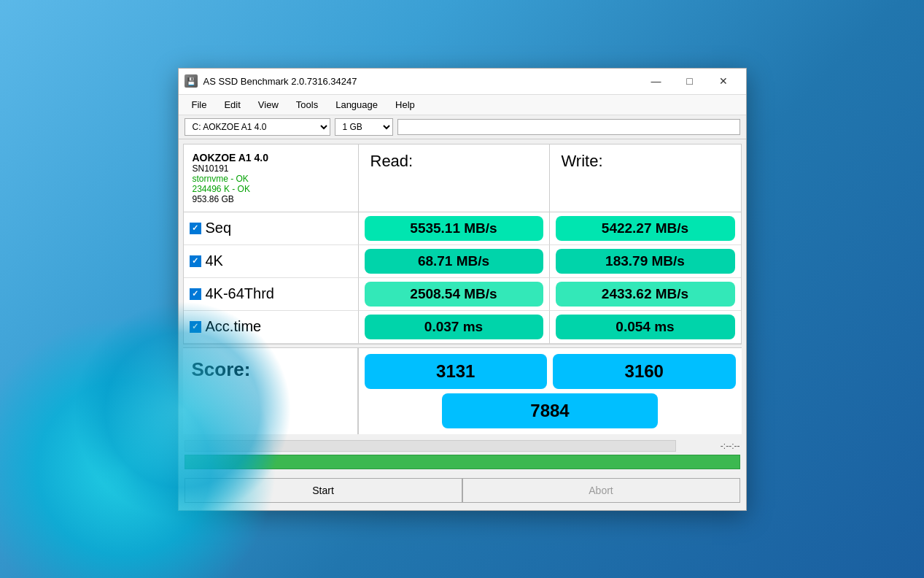  I want to click on acctime-read-cell: 0.037 ms, so click(454, 327).